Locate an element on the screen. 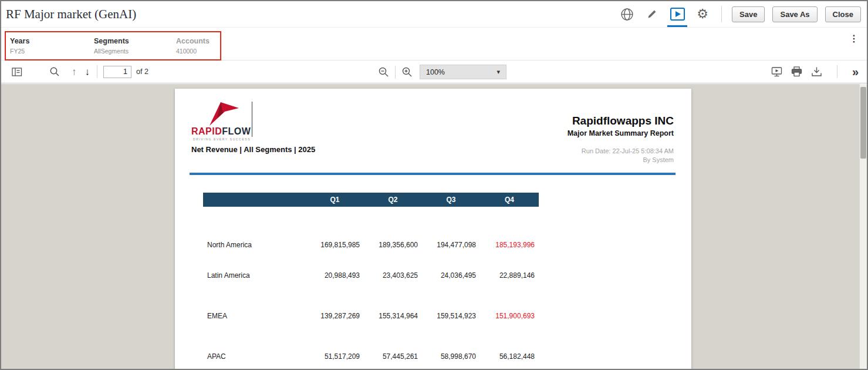 The height and width of the screenshot is (370, 868). row-label: Latin America is located at coordinates (255, 275).